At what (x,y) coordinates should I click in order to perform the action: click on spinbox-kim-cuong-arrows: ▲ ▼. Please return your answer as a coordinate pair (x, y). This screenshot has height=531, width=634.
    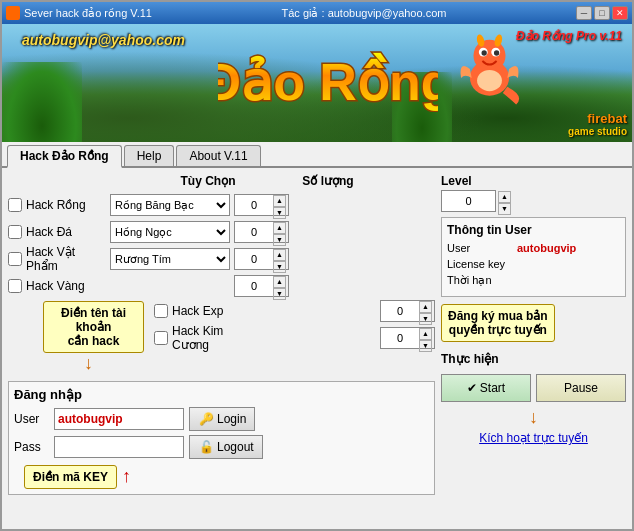
    Looking at the image, I should click on (426, 338).